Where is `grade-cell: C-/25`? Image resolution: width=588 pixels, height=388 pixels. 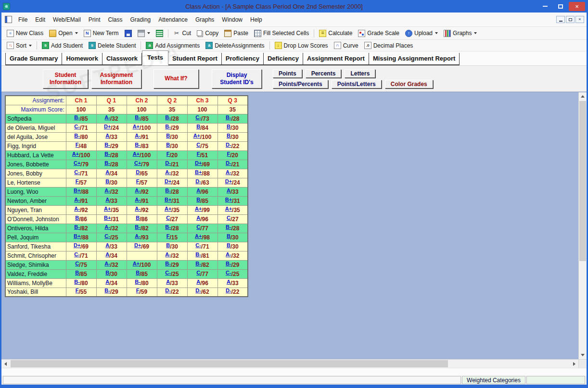 grade-cell: C-/25 is located at coordinates (233, 274).